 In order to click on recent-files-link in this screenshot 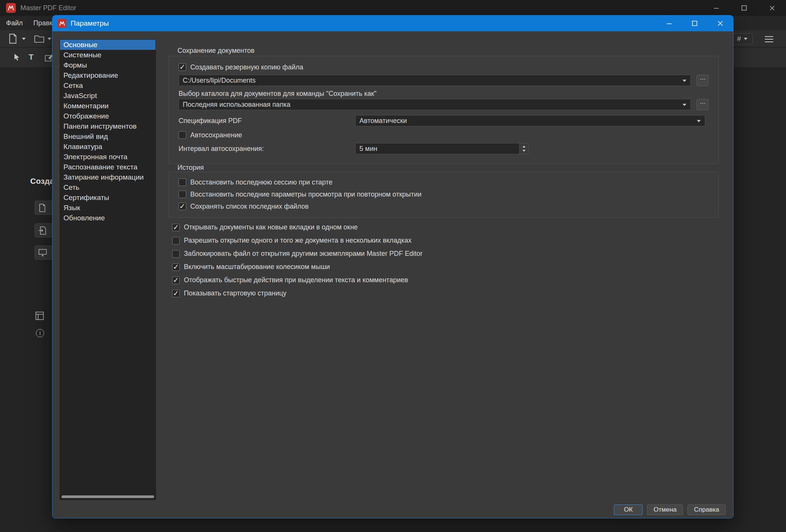, I will do `click(40, 316)`.